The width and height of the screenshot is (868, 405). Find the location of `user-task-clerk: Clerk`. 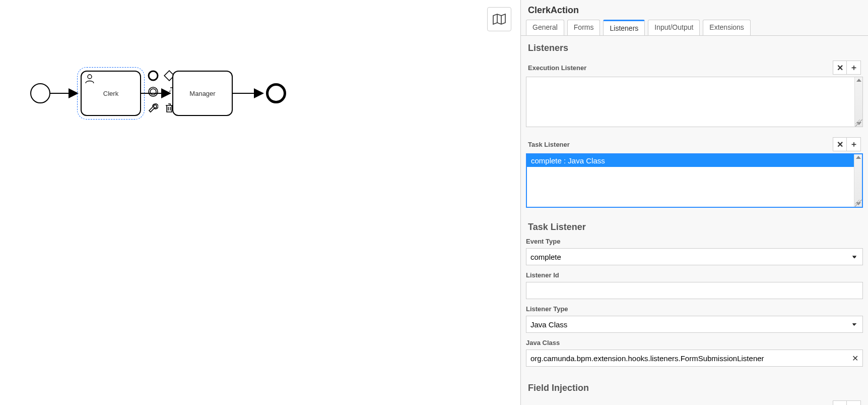

user-task-clerk: Clerk is located at coordinates (111, 93).